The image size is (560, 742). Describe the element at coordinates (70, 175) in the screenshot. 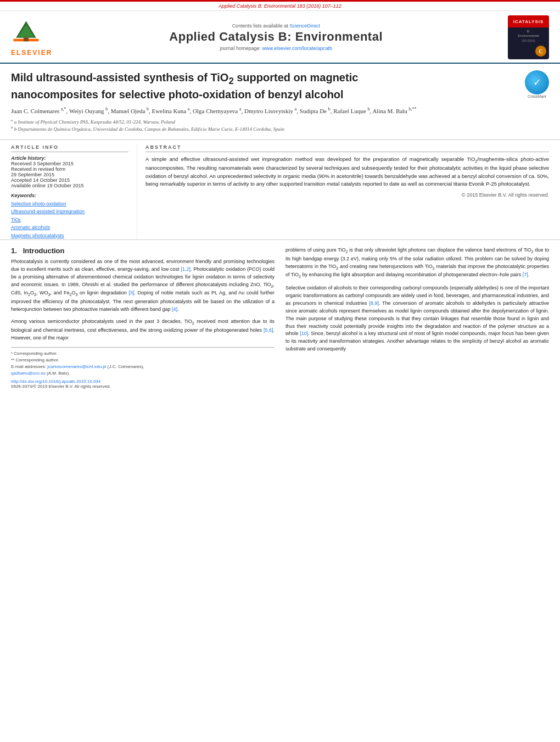

I see `received-revised-date: 29 September 2015` at that location.